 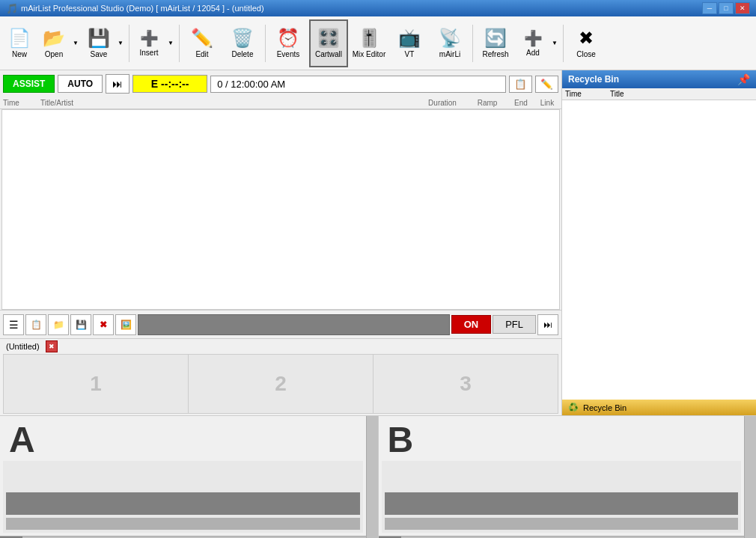 What do you see at coordinates (148, 52) in the screenshot?
I see `insert-label: Insert` at bounding box center [148, 52].